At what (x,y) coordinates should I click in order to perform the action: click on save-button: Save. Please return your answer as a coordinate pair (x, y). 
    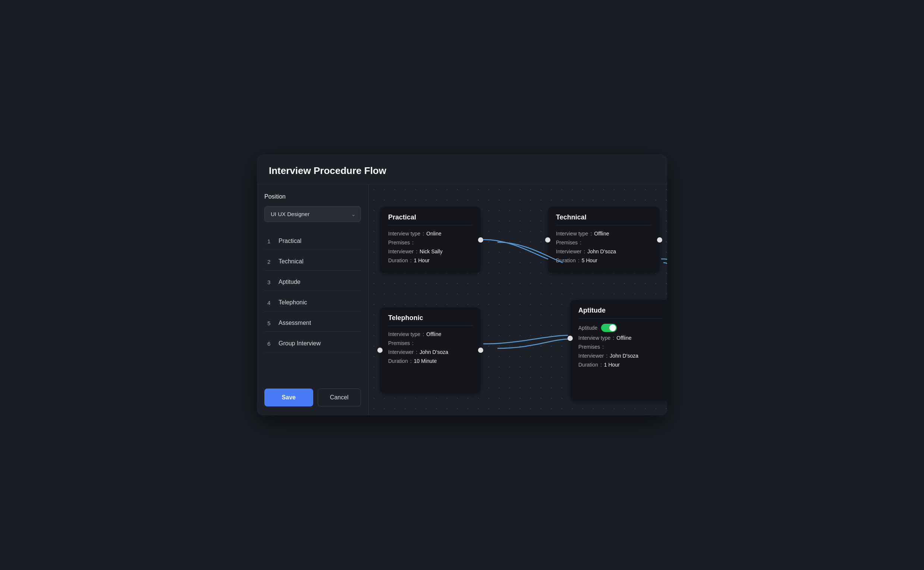
    Looking at the image, I should click on (289, 397).